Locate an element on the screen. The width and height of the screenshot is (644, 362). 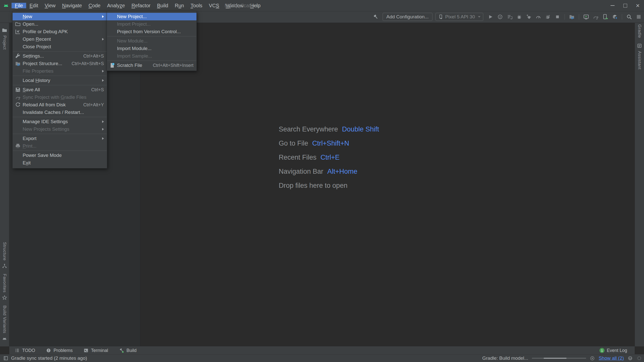
new-submenu-item-scratch-file: Scratch FileCtrl+Alt+Shift+Insert is located at coordinates (152, 65).